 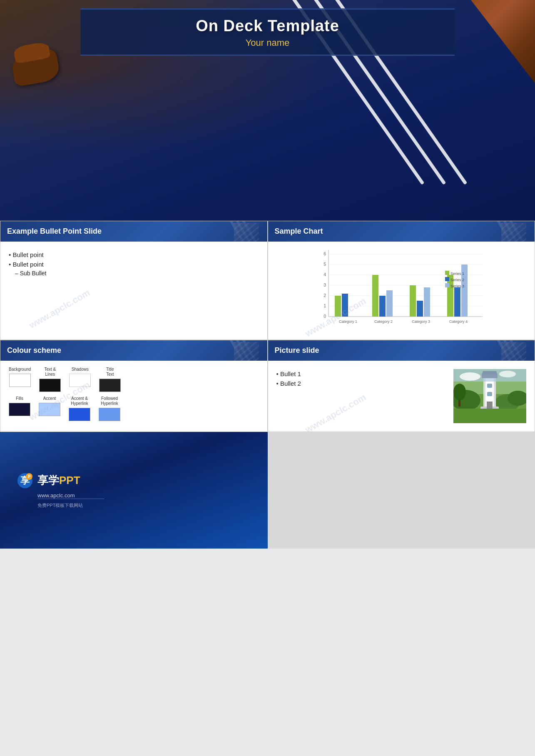 What do you see at coordinates (110, 372) in the screenshot?
I see `colour-label: TitleText` at bounding box center [110, 372].